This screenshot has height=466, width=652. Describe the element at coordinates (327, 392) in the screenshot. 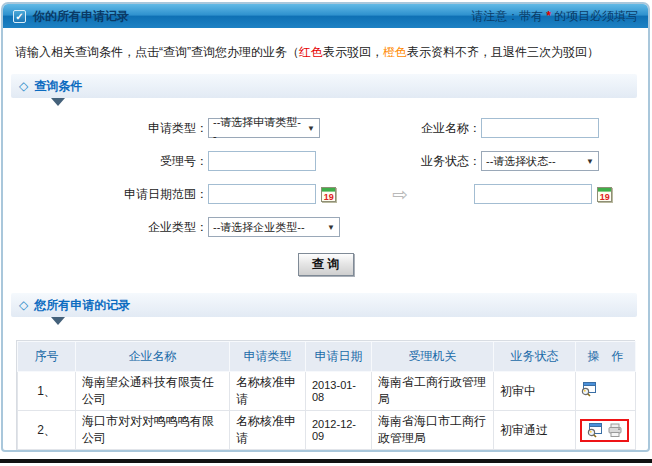

I see `table-row: 1、 海南望众通科技有限责任公司 名称核准申请 2013-01-08 海南省工商…` at that location.